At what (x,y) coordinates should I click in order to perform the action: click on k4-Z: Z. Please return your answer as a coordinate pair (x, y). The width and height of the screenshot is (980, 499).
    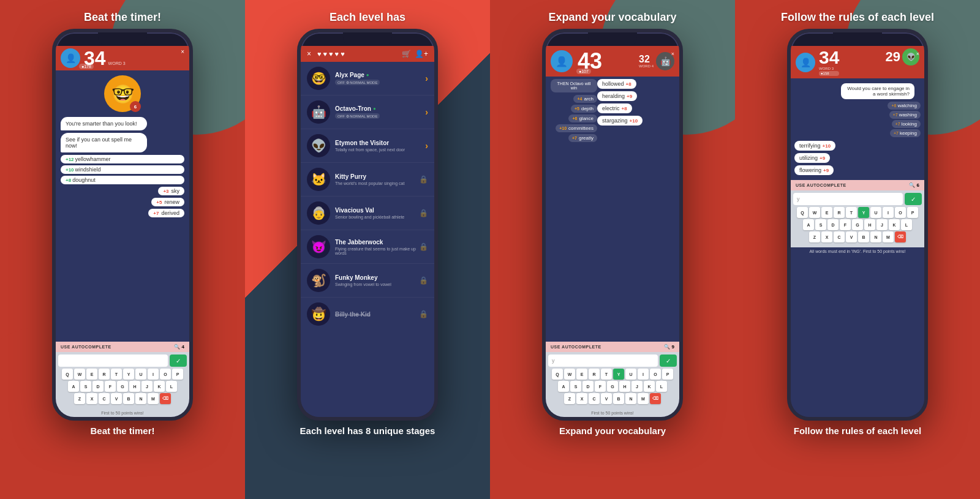
    Looking at the image, I should click on (815, 237).